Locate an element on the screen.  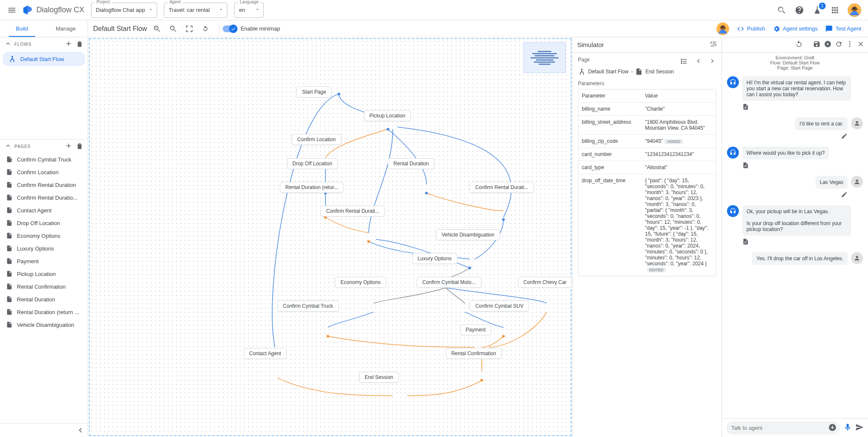
node-confirm-location: Confirm Location is located at coordinates (317, 139).